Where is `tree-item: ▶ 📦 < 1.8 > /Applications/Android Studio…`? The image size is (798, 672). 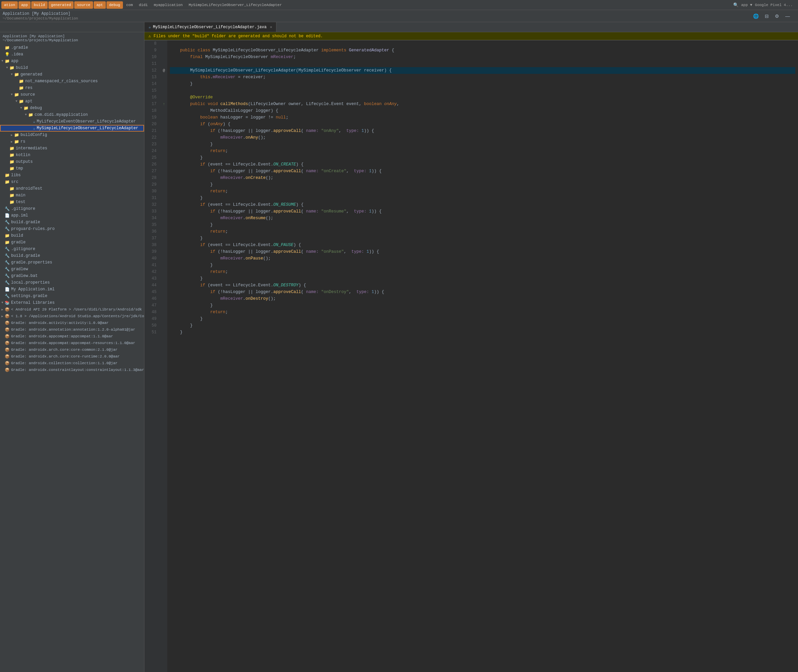
tree-item: ▶ 📦 < 1.8 > /Applications/Android Studio… is located at coordinates (72, 316).